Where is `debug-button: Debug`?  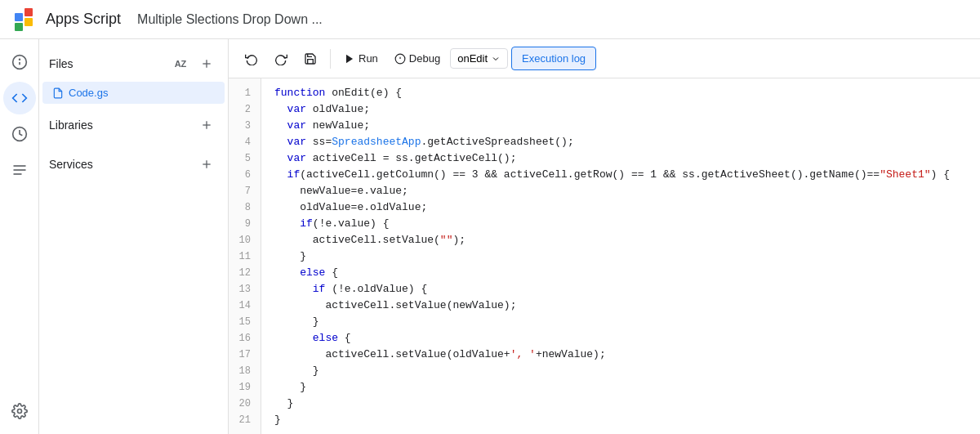
debug-button: Debug is located at coordinates (417, 59).